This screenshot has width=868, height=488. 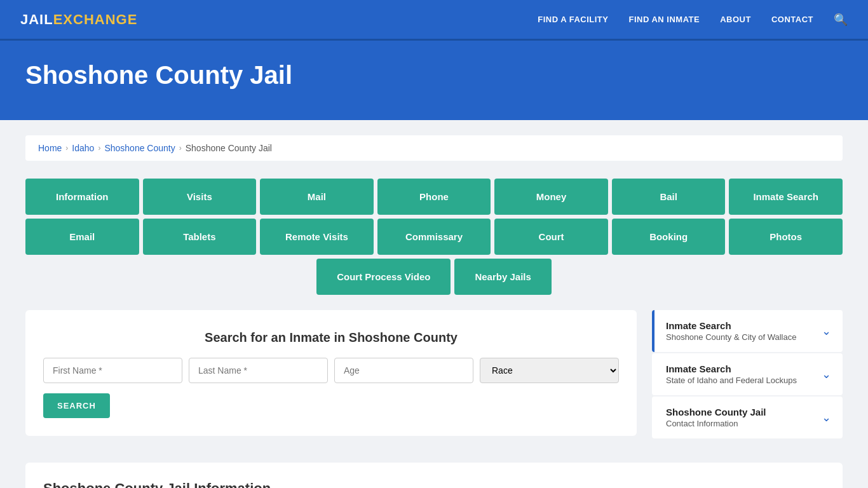 I want to click on info-title: Shoshone County Jail Information, so click(x=434, y=484).